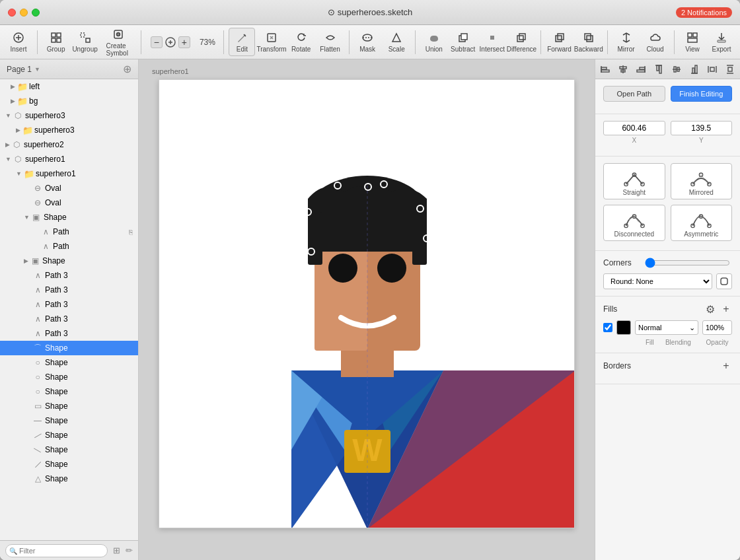 The width and height of the screenshot is (740, 560). Describe the element at coordinates (702, 94) in the screenshot. I see `finish-editing-button: Finish Editing` at that location.